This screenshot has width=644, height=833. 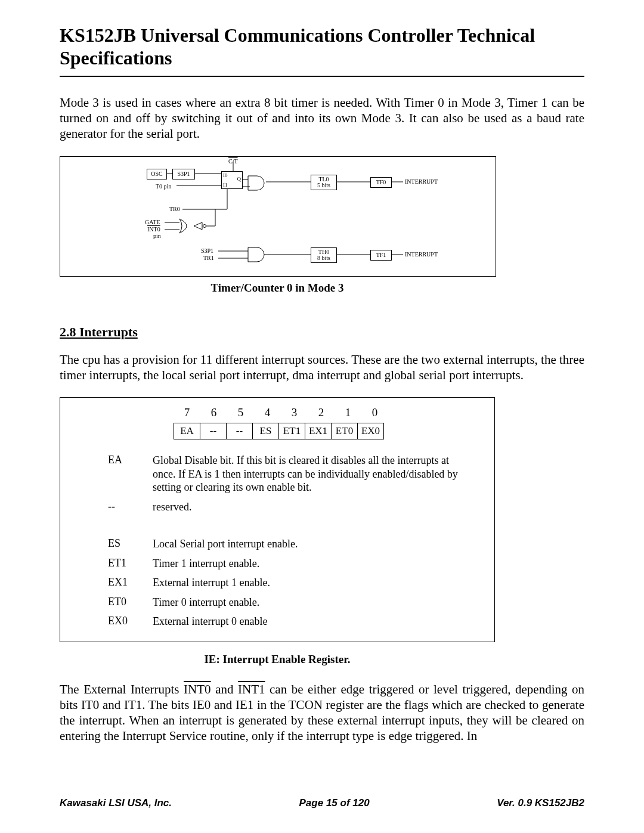 What do you see at coordinates (241, 413) in the screenshot?
I see `bit-num: 5` at bounding box center [241, 413].